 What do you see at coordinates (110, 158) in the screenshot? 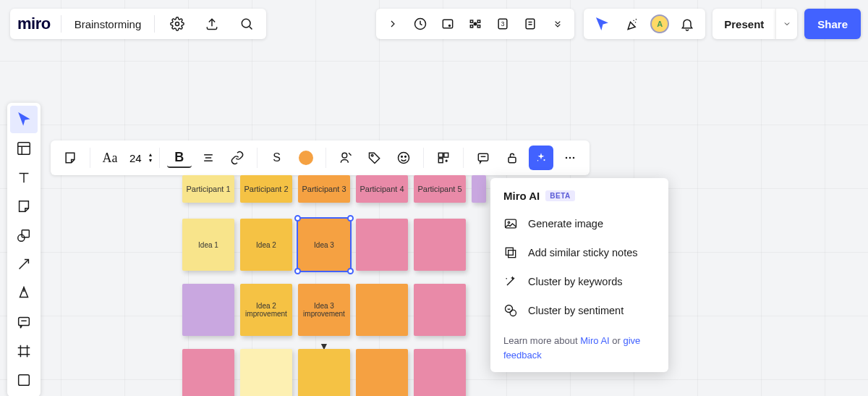
I see `font-family-button: Aa` at bounding box center [110, 158].